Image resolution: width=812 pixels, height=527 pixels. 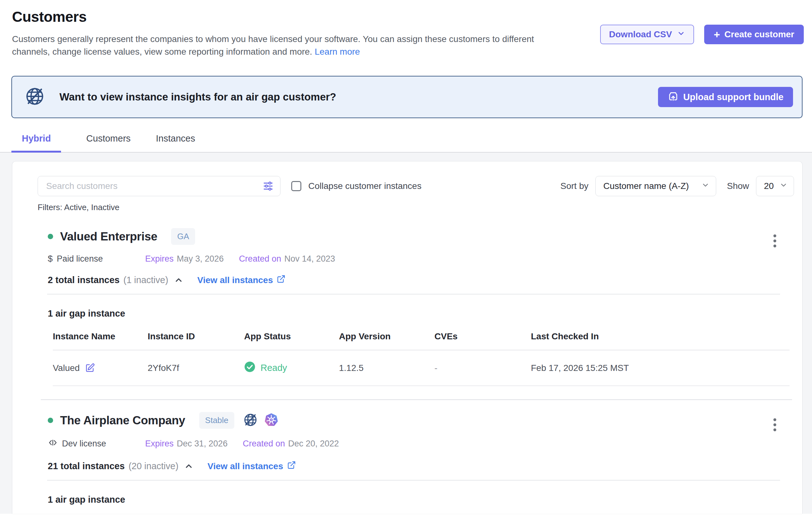 What do you see at coordinates (725, 97) in the screenshot?
I see `upload-support-bundle-button: Upload support bundle` at bounding box center [725, 97].